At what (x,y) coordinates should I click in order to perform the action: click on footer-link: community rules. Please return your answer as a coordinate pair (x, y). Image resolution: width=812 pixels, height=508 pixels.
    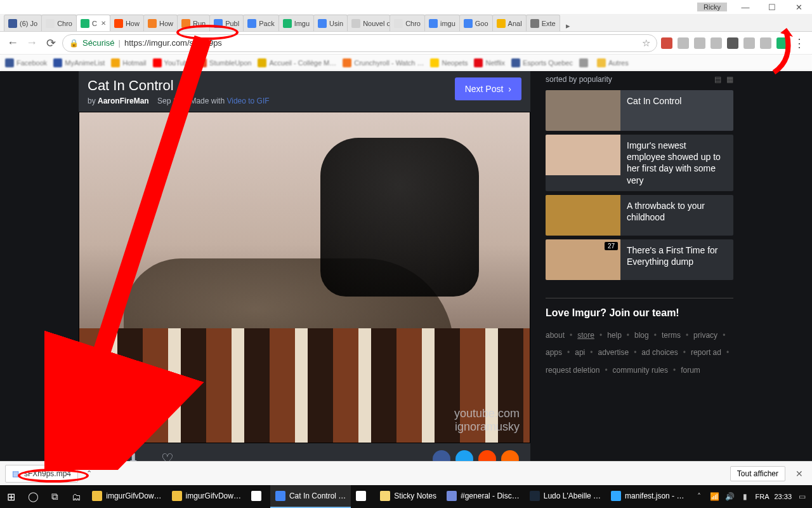
    Looking at the image, I should click on (641, 371).